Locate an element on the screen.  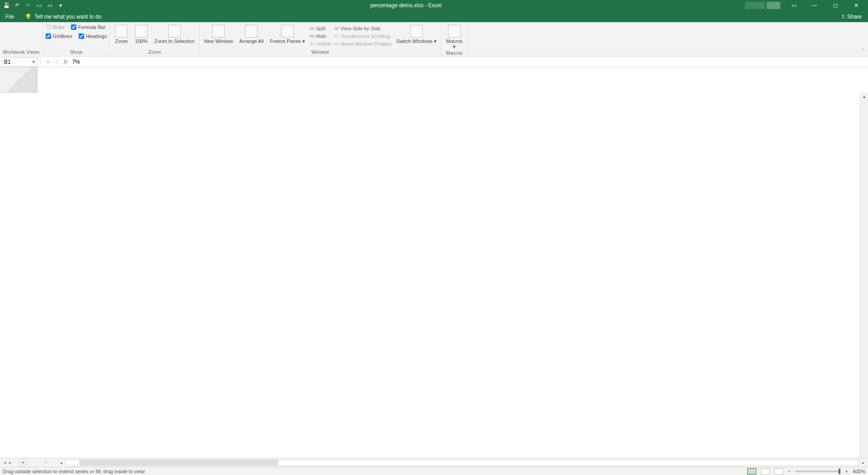
unhide-label: Unhide is located at coordinates (324, 44).